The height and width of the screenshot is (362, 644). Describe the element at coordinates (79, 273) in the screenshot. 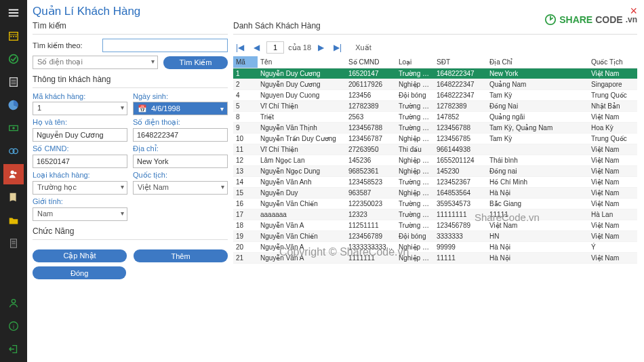

I see `close-button: Đóng` at that location.